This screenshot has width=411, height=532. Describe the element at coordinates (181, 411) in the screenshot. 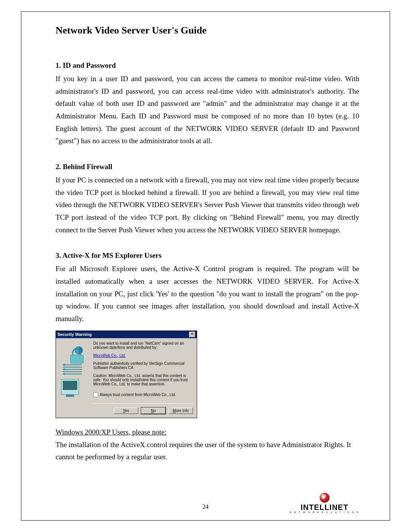

I see `more-info-button: More Info` at that location.